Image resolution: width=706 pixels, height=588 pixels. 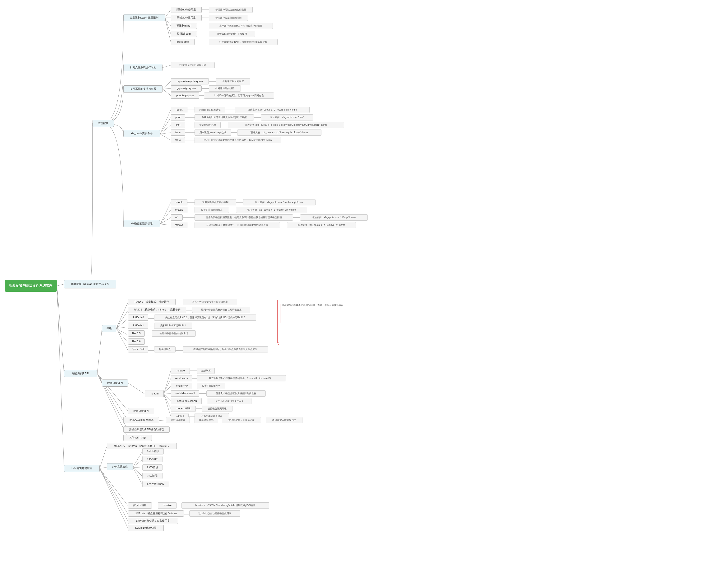 What do you see at coordinates (221, 310) in the screenshot?
I see `note-raid1-label: 让同一份数据完整的保存在两块磁盘上` at bounding box center [221, 310].